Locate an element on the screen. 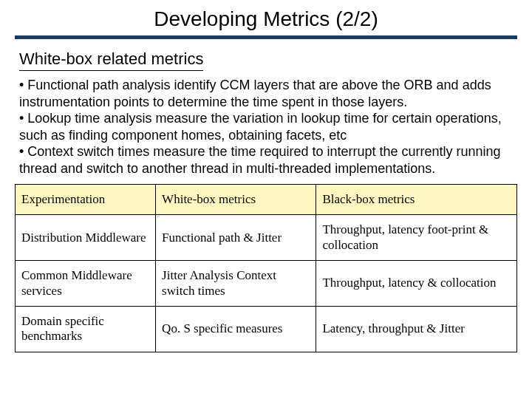 The height and width of the screenshot is (399, 532). cell-experimentation: Common Middleware services is located at coordinates (86, 284).